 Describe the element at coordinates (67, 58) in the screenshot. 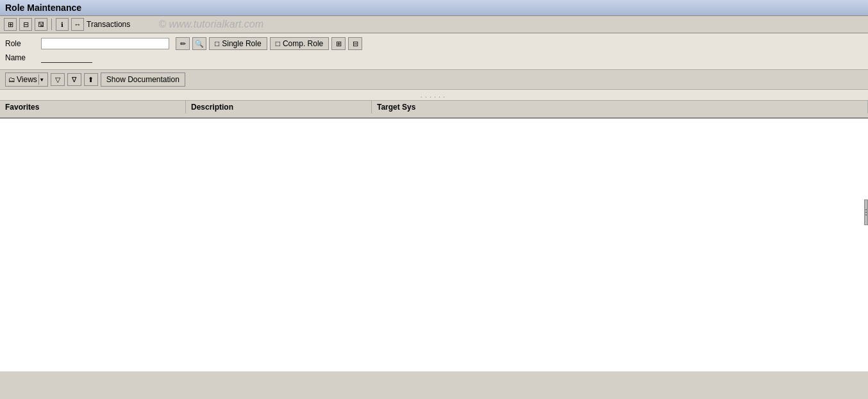

I see `name-underline` at that location.